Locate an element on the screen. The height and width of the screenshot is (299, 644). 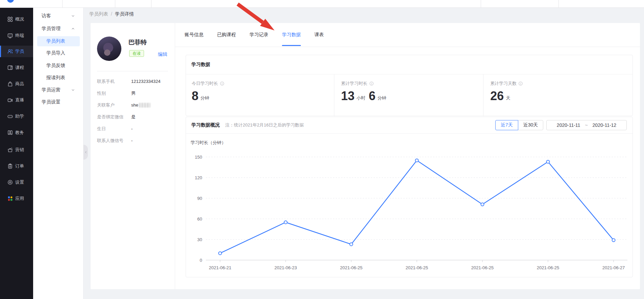
field-value: - is located at coordinates (132, 129).